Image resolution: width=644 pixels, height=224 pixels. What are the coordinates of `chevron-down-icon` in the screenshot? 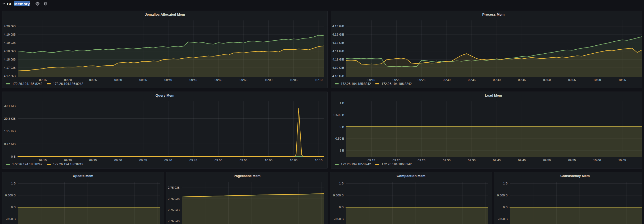 It's located at (4, 4).